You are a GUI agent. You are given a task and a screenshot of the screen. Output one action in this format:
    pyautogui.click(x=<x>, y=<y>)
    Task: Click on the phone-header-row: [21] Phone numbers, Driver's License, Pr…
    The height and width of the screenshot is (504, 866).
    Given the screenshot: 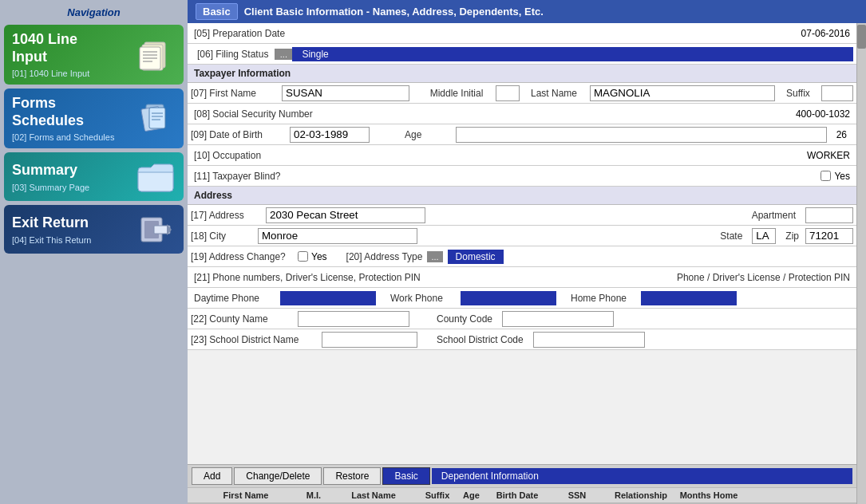 What is the action you would take?
    pyautogui.click(x=522, y=278)
    